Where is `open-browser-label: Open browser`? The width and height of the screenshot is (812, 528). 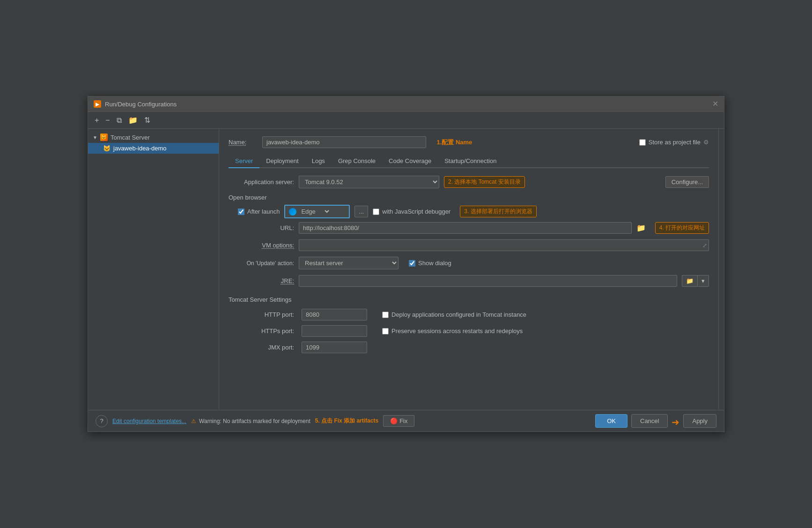 open-browser-label: Open browser is located at coordinates (248, 198).